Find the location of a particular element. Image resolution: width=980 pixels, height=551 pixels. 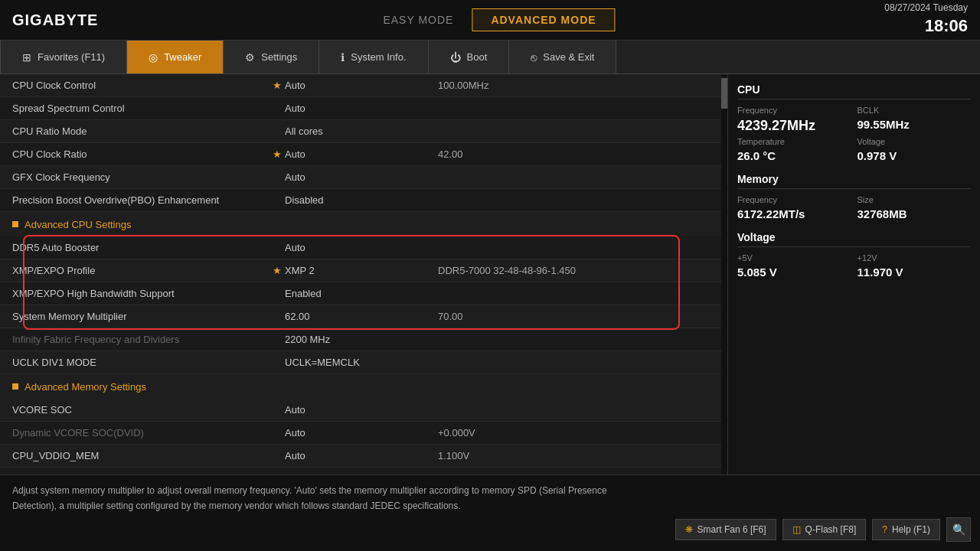

settings-row: UCLK DIV1 MODEUCLK=MEMCLK is located at coordinates (364, 363).